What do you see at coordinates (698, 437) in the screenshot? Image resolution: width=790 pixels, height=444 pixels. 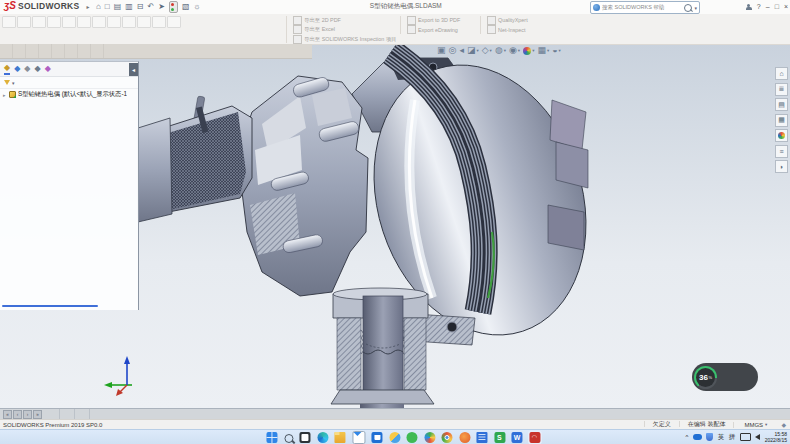 I see `onedrive-icon` at bounding box center [698, 437].